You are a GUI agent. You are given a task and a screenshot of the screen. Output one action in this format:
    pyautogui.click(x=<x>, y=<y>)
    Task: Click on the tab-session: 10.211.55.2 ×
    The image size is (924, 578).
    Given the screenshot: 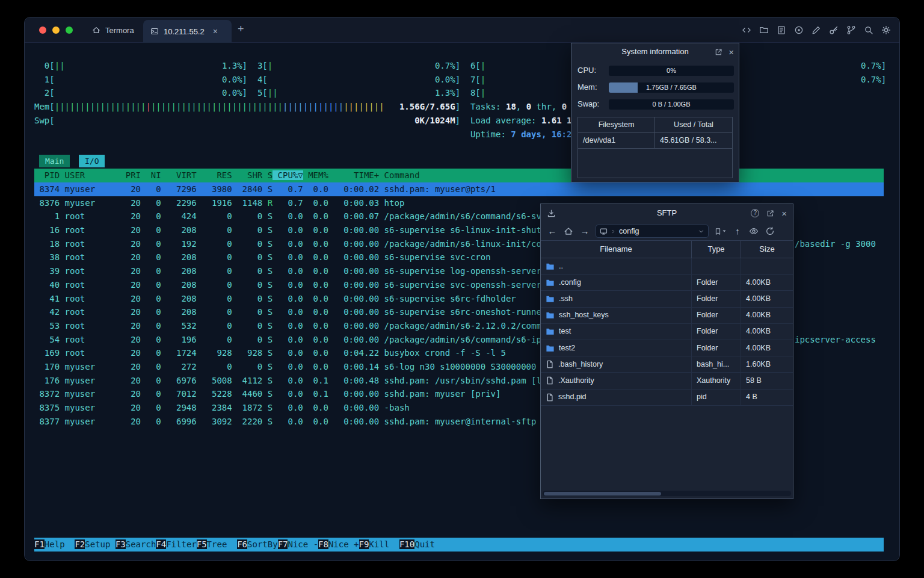 What is the action you would take?
    pyautogui.click(x=188, y=31)
    